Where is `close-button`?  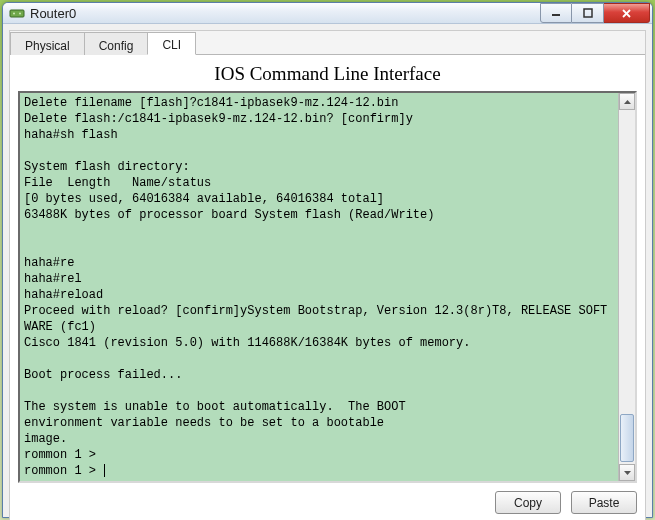
close-button is located at coordinates (627, 13).